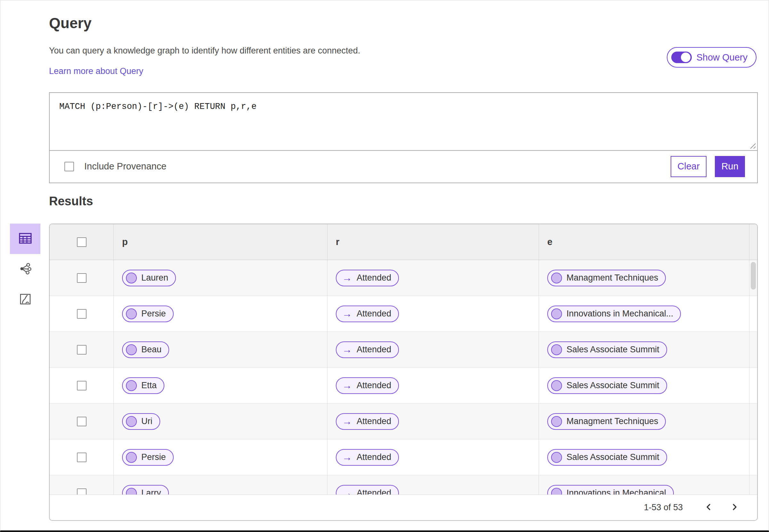  What do you see at coordinates (686, 57) in the screenshot?
I see `toggle-knob` at bounding box center [686, 57].